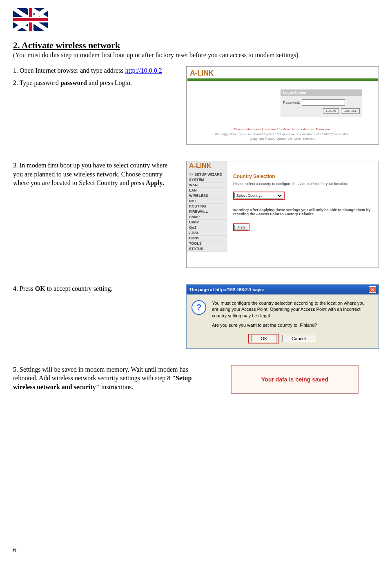  Describe the element at coordinates (227, 290) in the screenshot. I see `dialog-title: The page at http://192.168.2.1 says:` at that location.